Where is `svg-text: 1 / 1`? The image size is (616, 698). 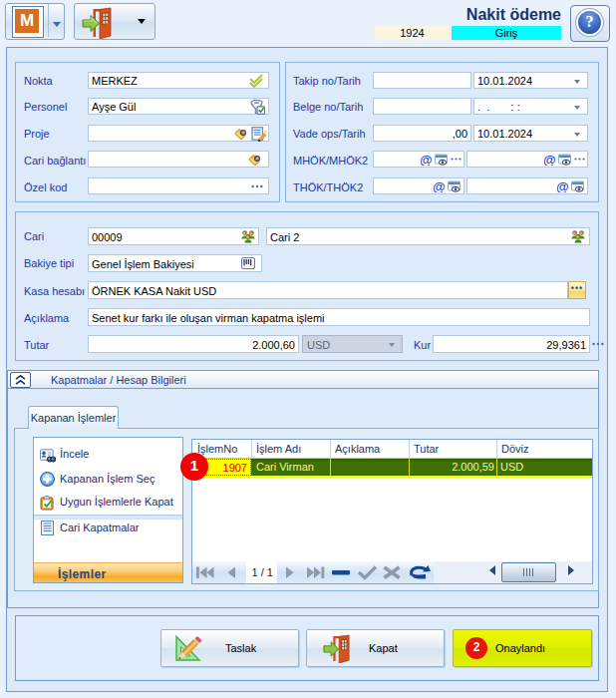
svg-text: 1 / 1 is located at coordinates (263, 572).